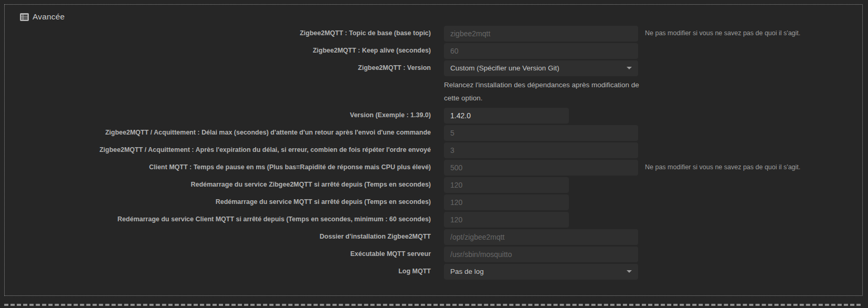 Image resolution: width=868 pixels, height=308 pixels. What do you see at coordinates (218, 68) in the screenshot?
I see `z2m-version-label: Zigbee2MQTT : Version` at bounding box center [218, 68].